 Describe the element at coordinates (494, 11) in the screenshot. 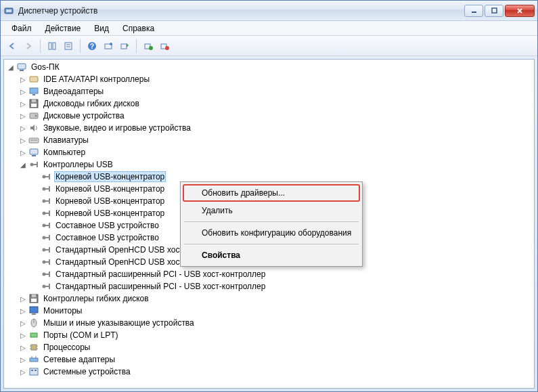

I see `maximize-button` at that location.